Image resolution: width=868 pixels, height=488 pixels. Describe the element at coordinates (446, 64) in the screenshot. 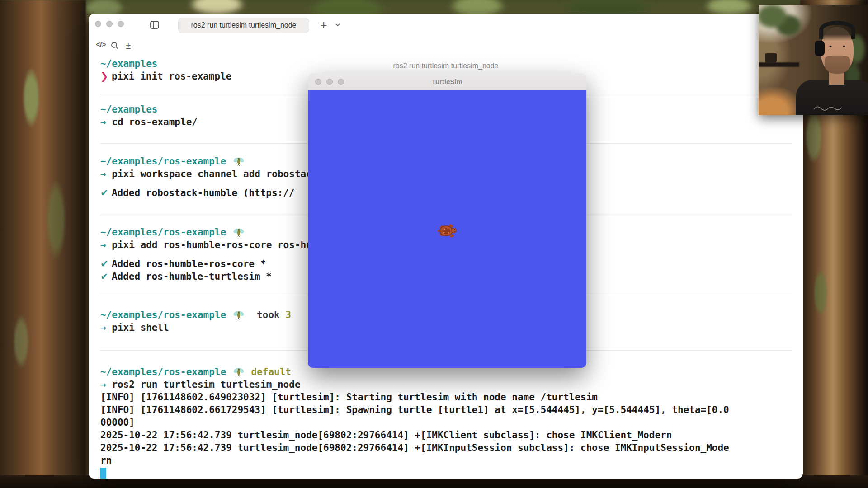

I see `terminal-line: ~/examples` at that location.